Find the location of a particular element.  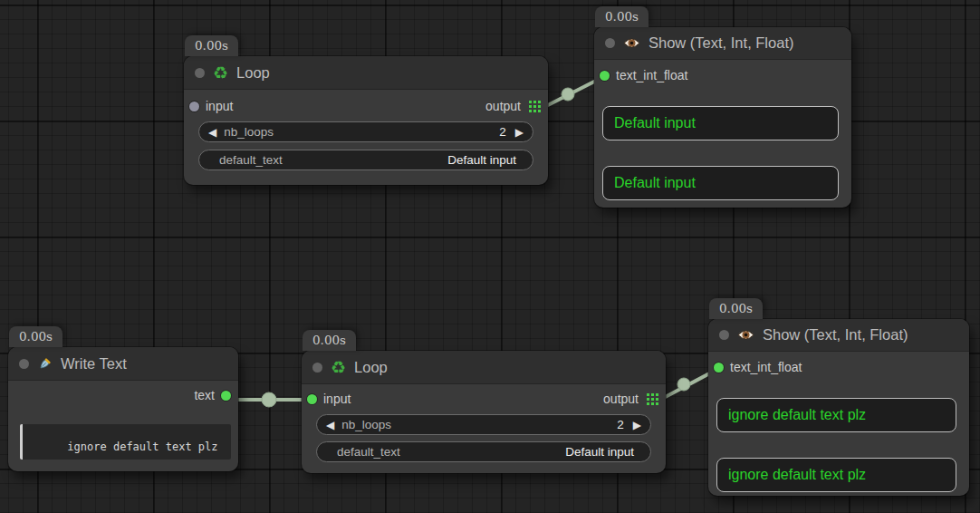

node-title: Write Text is located at coordinates (94, 364).